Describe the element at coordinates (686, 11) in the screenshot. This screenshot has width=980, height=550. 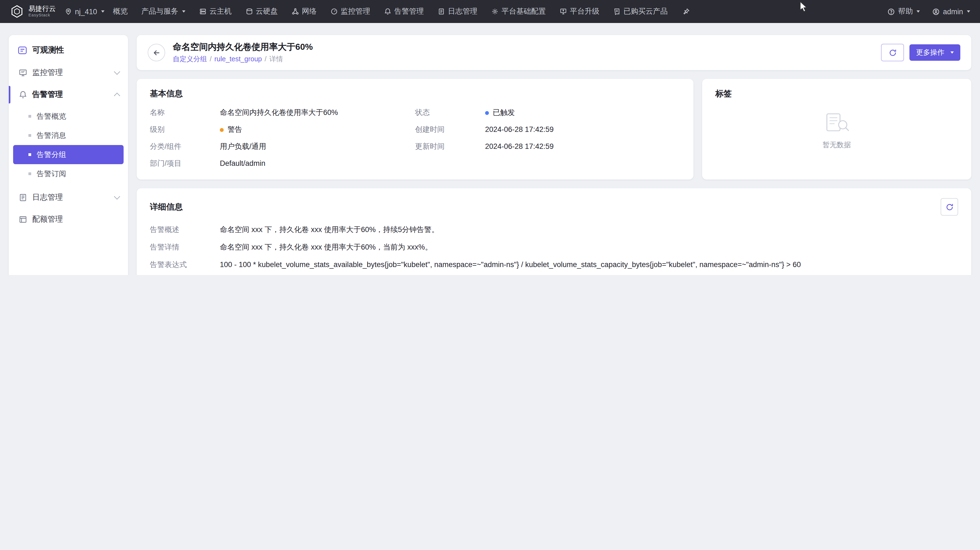
I see `pin-nav-button` at that location.